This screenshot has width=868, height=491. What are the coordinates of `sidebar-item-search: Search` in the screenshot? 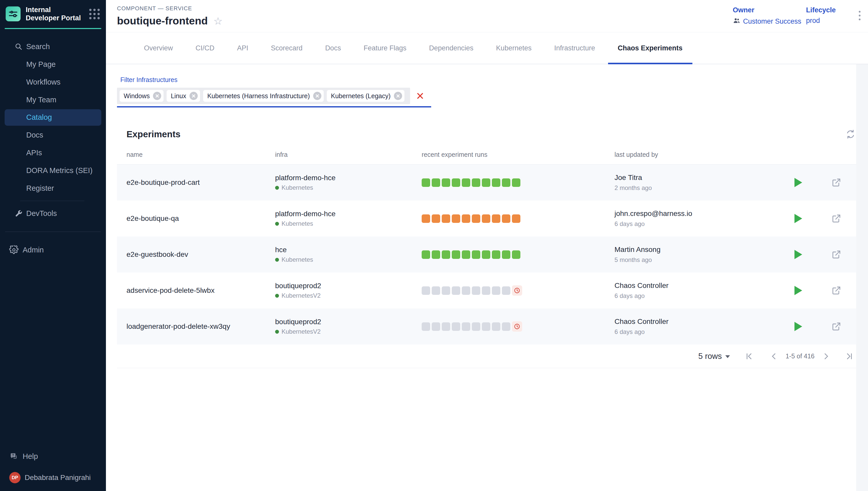 It's located at (53, 47).